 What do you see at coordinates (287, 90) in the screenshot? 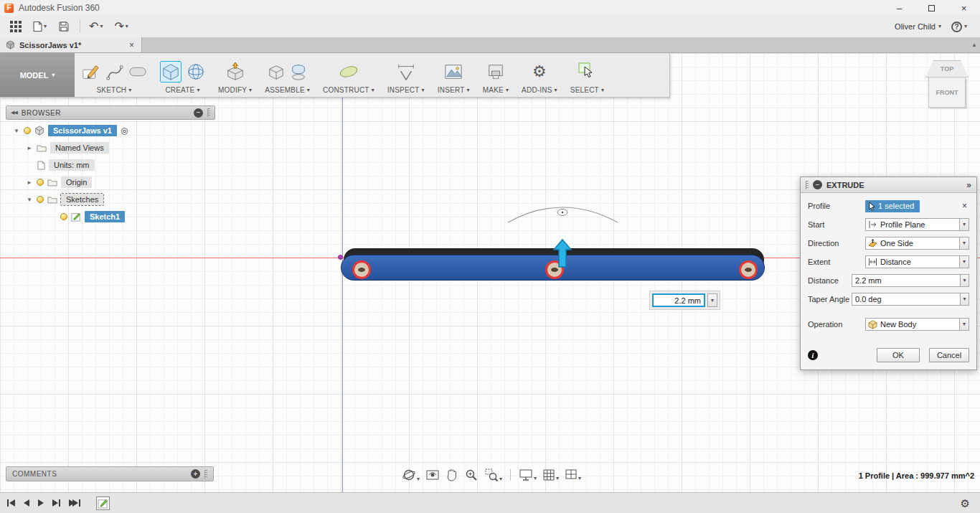
I see `ribbon-tab-assemble: ASSEMBLE▾` at bounding box center [287, 90].